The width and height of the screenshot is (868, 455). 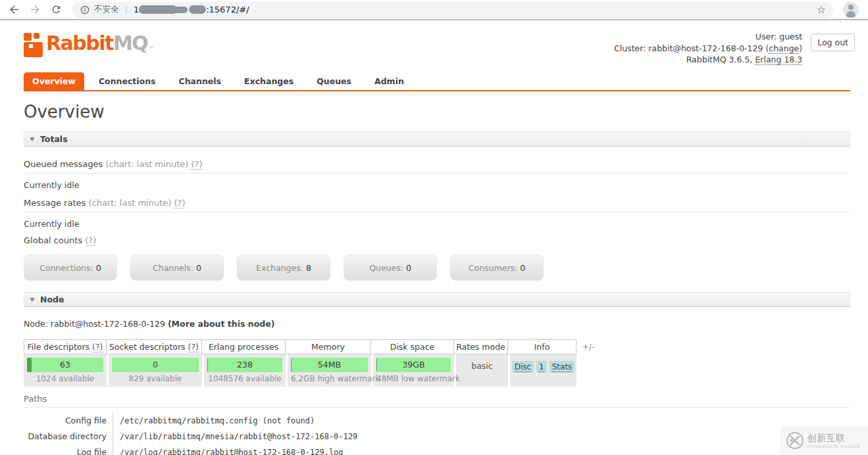 I want to click on paths-heading: Paths, so click(x=437, y=401).